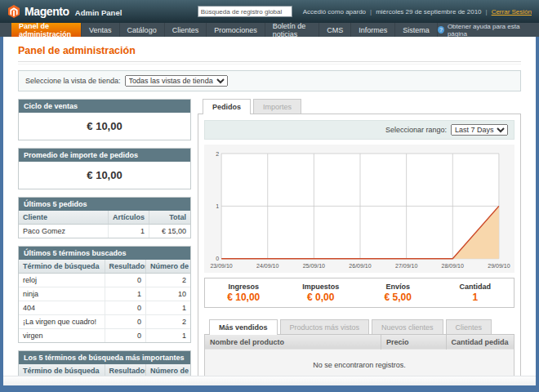  What do you see at coordinates (407, 266) in the screenshot?
I see `svg-text: 27/09/10` at bounding box center [407, 266].